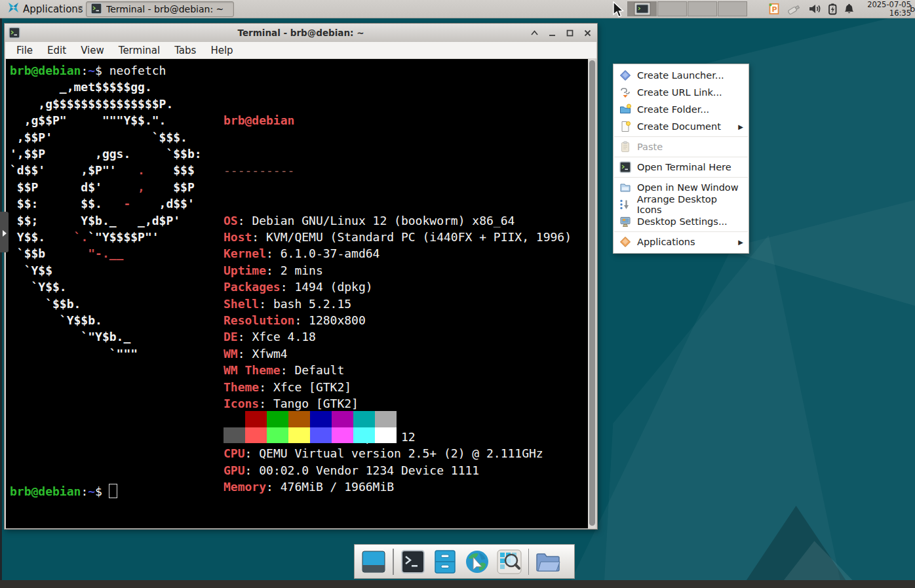  Describe the element at coordinates (681, 75) in the screenshot. I see `context-menu-item-create-launcher: Create Launcher...` at that location.